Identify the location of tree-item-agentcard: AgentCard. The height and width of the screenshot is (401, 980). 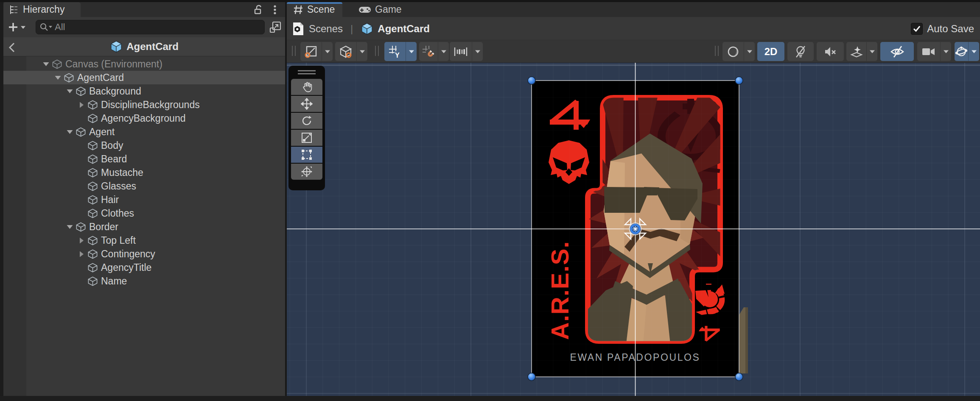
(144, 78).